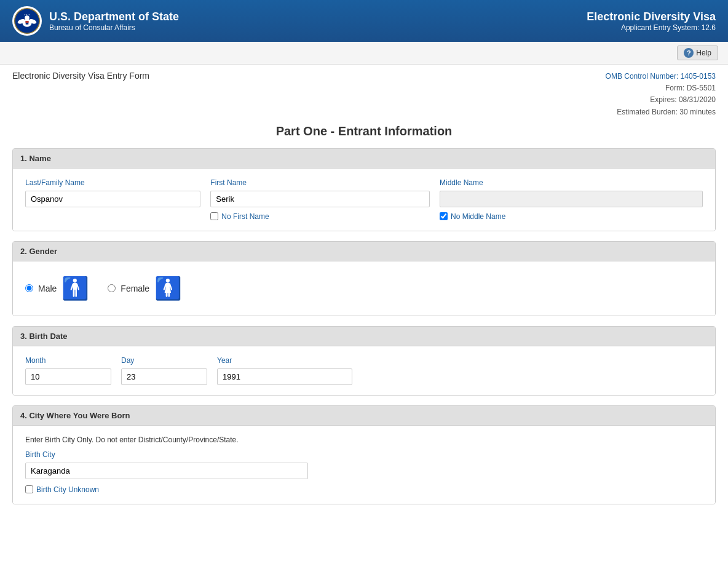 This screenshot has height=569, width=728. What do you see at coordinates (364, 465) in the screenshot?
I see `birth-city-body: Enter Birth City Only. Do not enter Dist…` at bounding box center [364, 465].